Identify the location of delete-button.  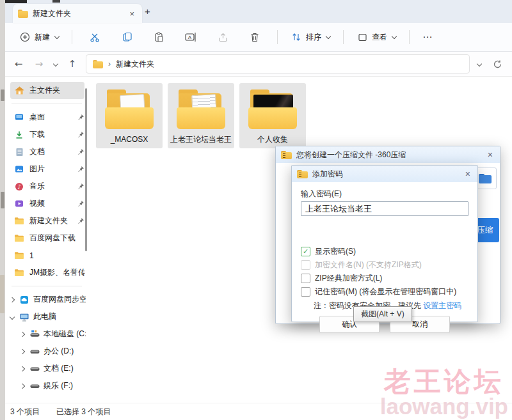
(255, 37).